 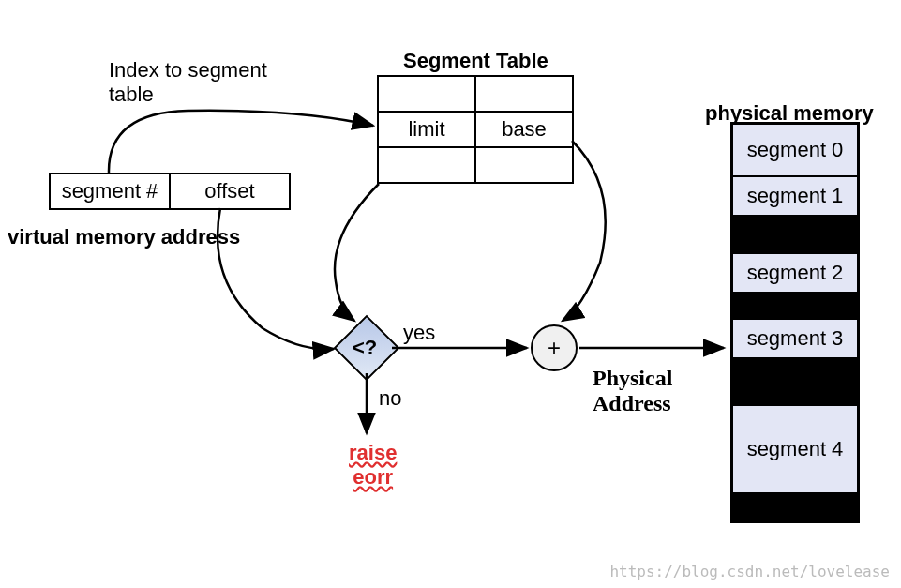 What do you see at coordinates (124, 237) in the screenshot?
I see `virtual-memory-title: virtual memory address` at bounding box center [124, 237].